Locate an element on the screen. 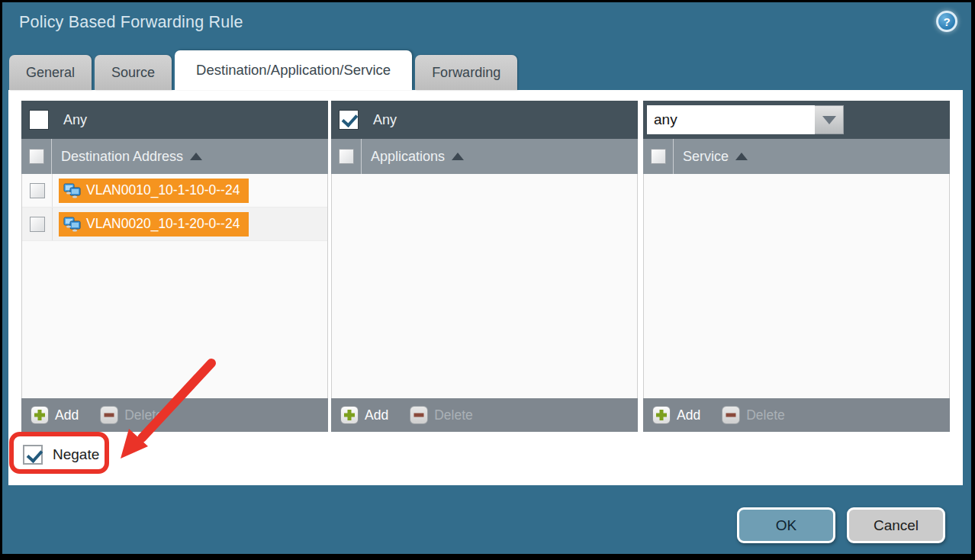 The image size is (975, 560). list-item: VLAN0010_10-1-10-0--24 is located at coordinates (175, 191).